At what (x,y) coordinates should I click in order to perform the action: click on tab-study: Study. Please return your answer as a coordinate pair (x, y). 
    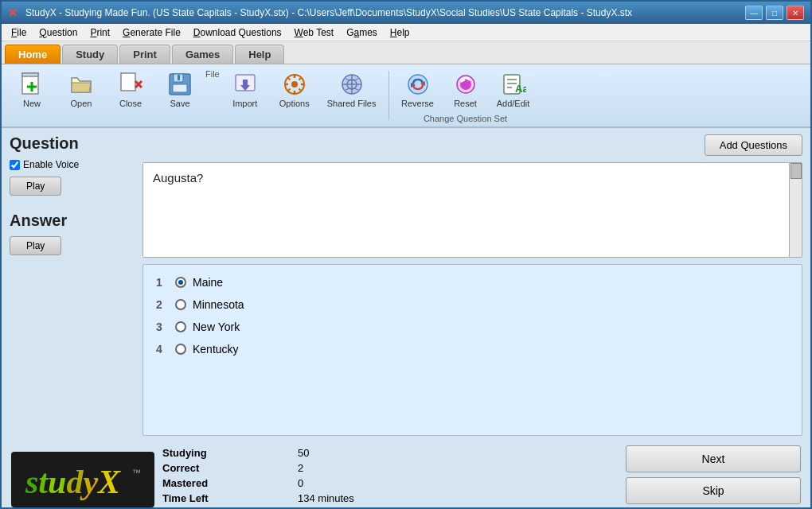
    Looking at the image, I should click on (90, 54).